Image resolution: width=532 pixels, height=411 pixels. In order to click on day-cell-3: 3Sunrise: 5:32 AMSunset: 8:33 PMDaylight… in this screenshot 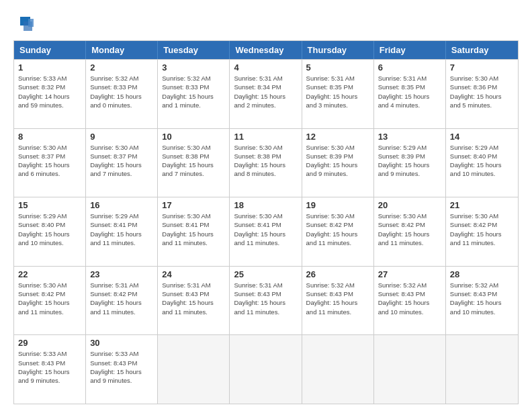, I will do `click(193, 94)`.